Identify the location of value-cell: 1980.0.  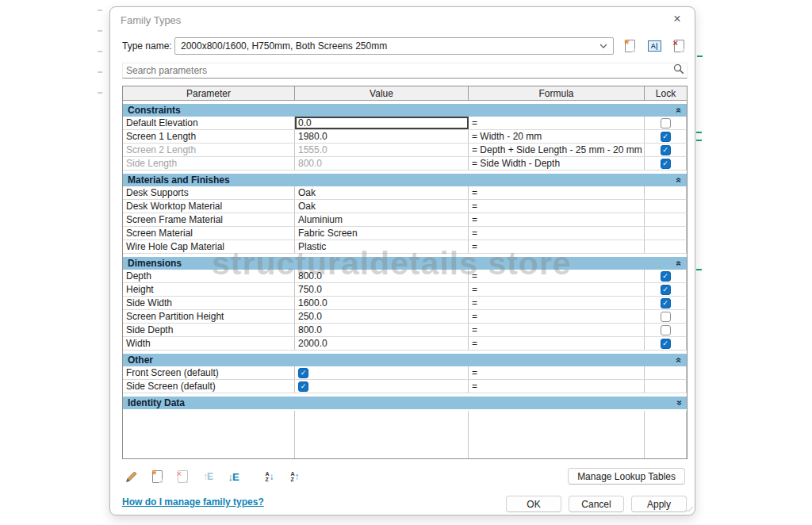
(382, 136).